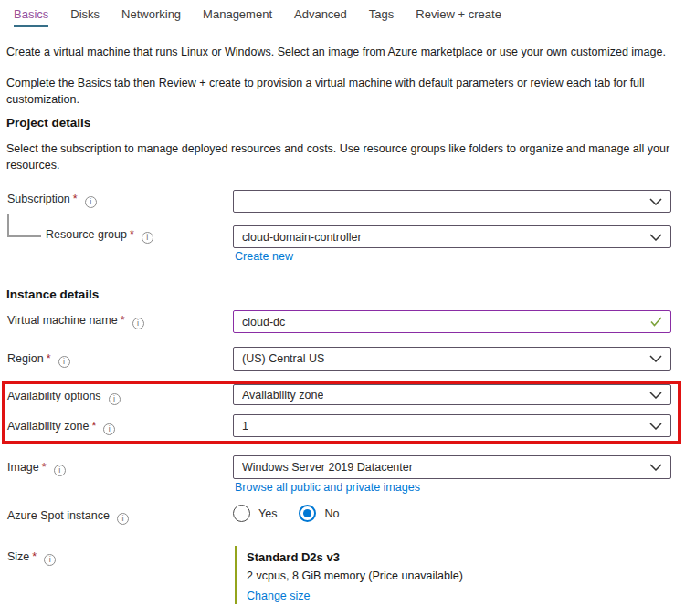 The width and height of the screenshot is (685, 616). Describe the element at coordinates (458, 17) in the screenshot. I see `tab-review-create: Review + create` at that location.